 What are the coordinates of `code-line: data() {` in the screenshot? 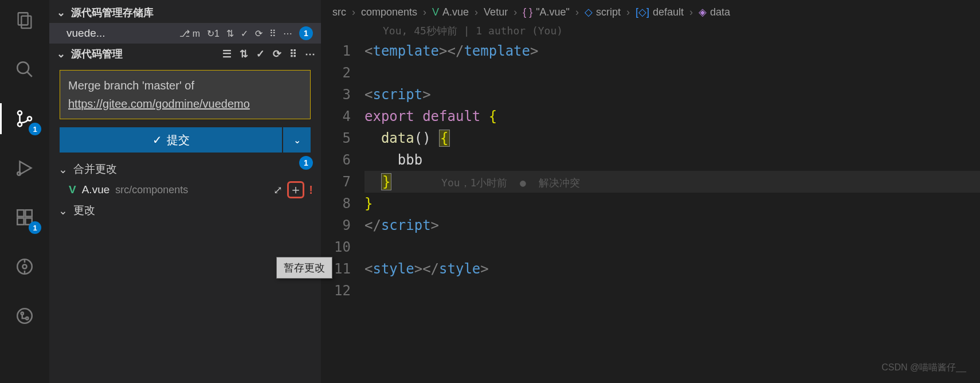 It's located at (672, 138).